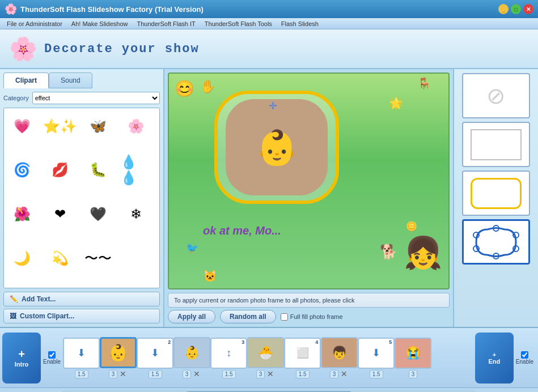 This screenshot has width=538, height=392. What do you see at coordinates (496, 96) in the screenshot?
I see `frame-thumb-1: ⊘` at bounding box center [496, 96].